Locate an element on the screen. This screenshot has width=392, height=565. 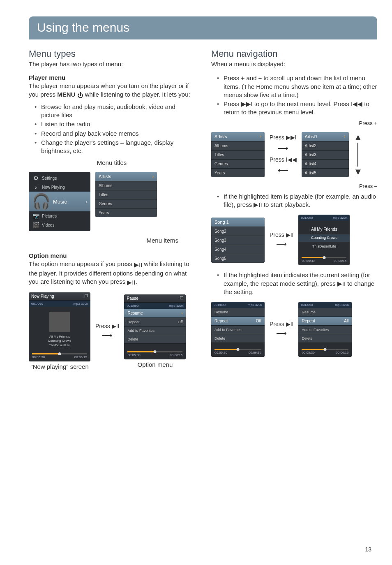
song-menu: Song 1 Song2 Song3 Song4 Song5 is located at coordinates (238, 240).